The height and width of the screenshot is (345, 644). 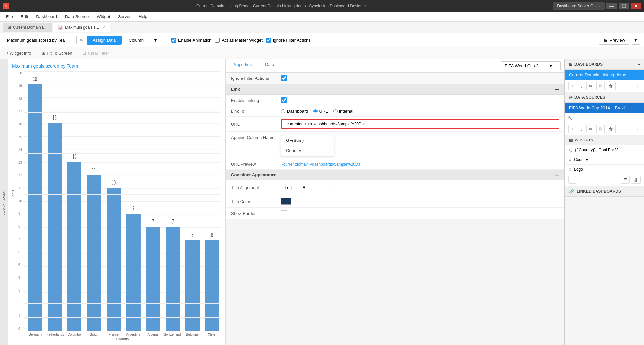 I want to click on title-align-label: Title Alignment, so click(x=254, y=187).